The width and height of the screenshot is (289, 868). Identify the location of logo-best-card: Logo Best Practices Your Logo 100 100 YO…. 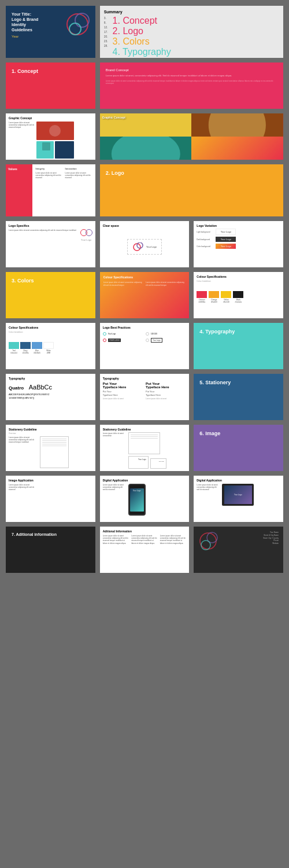
(144, 346).